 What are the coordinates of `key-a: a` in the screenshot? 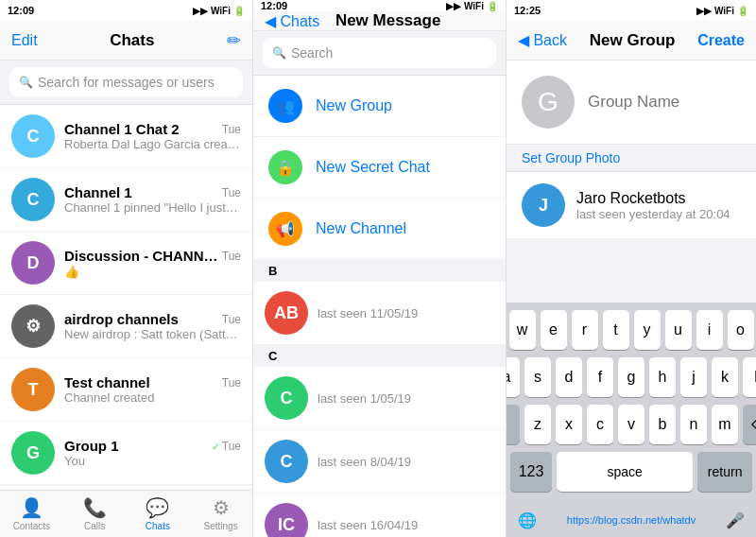 It's located at (513, 377).